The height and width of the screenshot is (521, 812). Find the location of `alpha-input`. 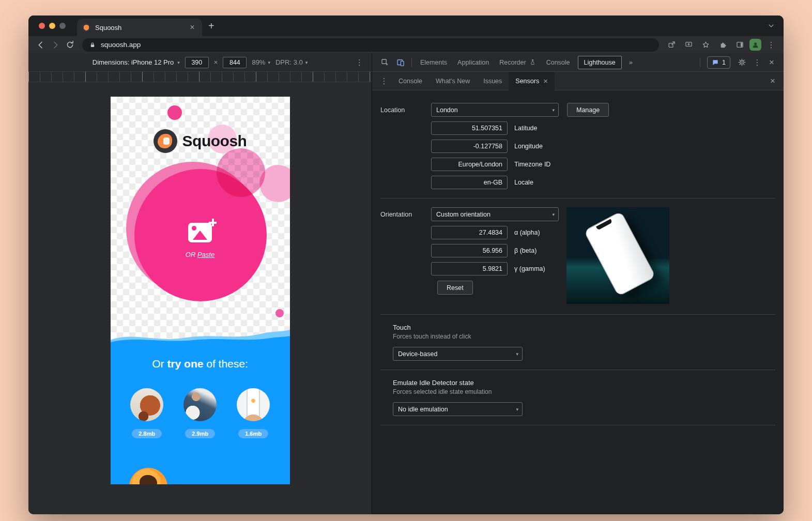

alpha-input is located at coordinates (469, 233).